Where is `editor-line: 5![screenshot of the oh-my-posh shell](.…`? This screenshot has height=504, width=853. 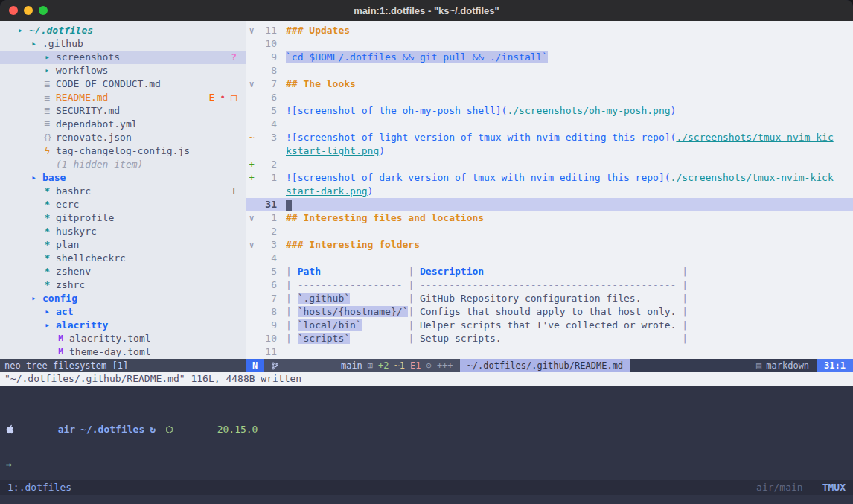
editor-line: 5![screenshot of the oh-my-posh shell](.… is located at coordinates (549, 111).